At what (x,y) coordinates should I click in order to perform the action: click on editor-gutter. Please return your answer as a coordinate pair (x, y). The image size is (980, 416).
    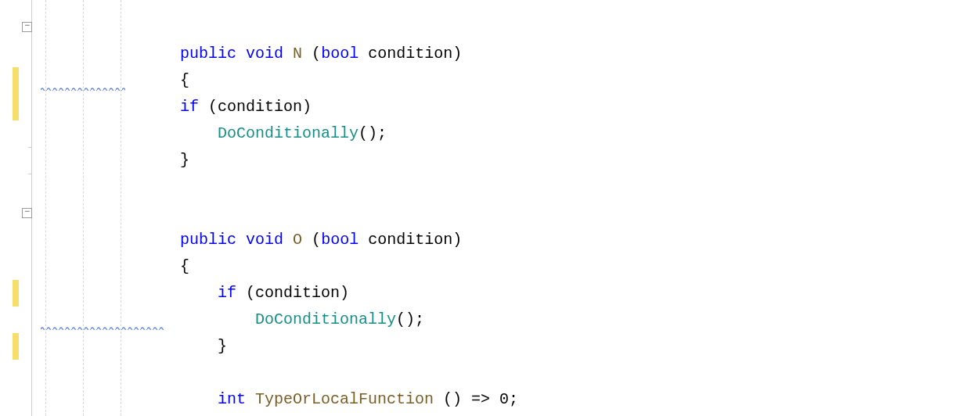
    Looking at the image, I should click on (20, 208).